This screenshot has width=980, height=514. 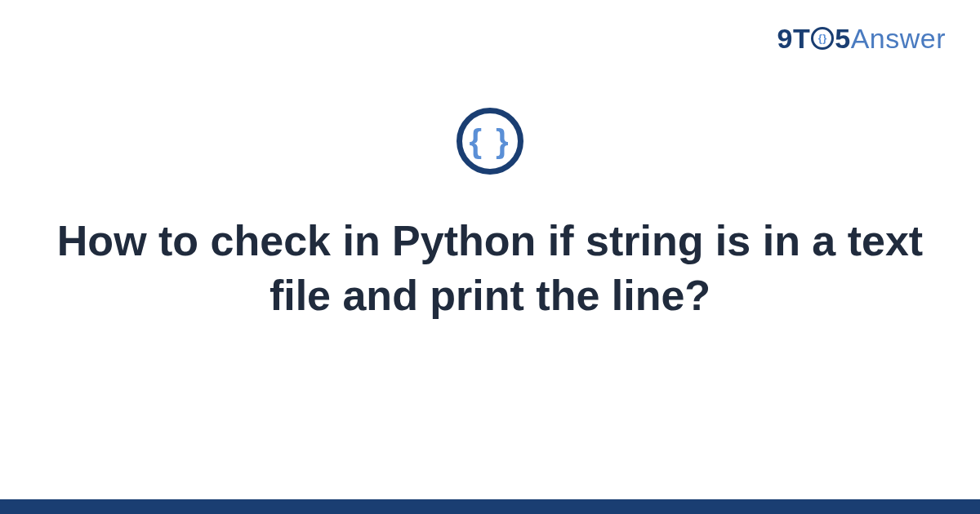 I want to click on brand-text-5: 5, so click(x=843, y=39).